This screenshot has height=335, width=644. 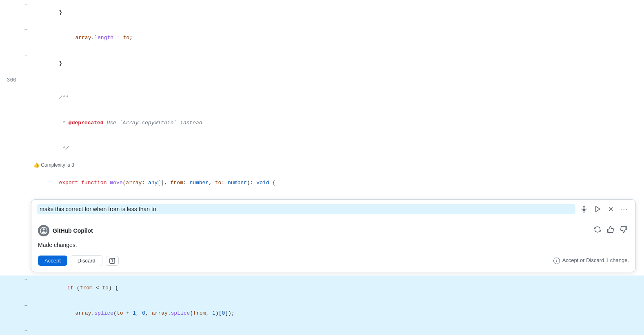 What do you see at coordinates (322, 288) in the screenshot?
I see `diff-line-1: → if (from < to) {` at bounding box center [322, 288].